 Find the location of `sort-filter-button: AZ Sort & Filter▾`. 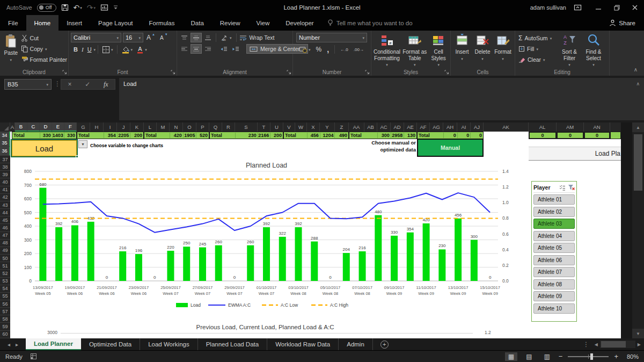

sort-filter-button: AZ Sort & Filter▾ is located at coordinates (569, 50).